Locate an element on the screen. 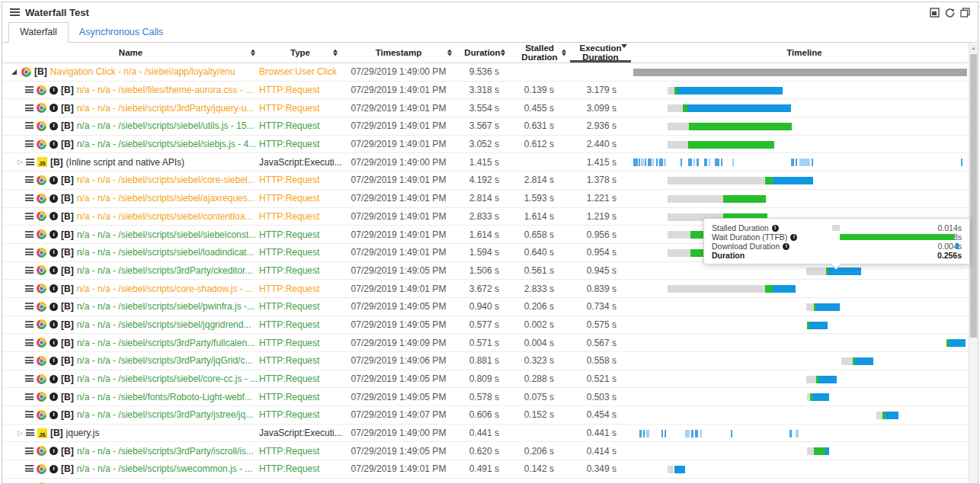 Image resolution: width=980 pixels, height=484 pixels. table-row: i[B]n/a - n/a - /siebel/files/theme-auro… is located at coordinates (490, 91).